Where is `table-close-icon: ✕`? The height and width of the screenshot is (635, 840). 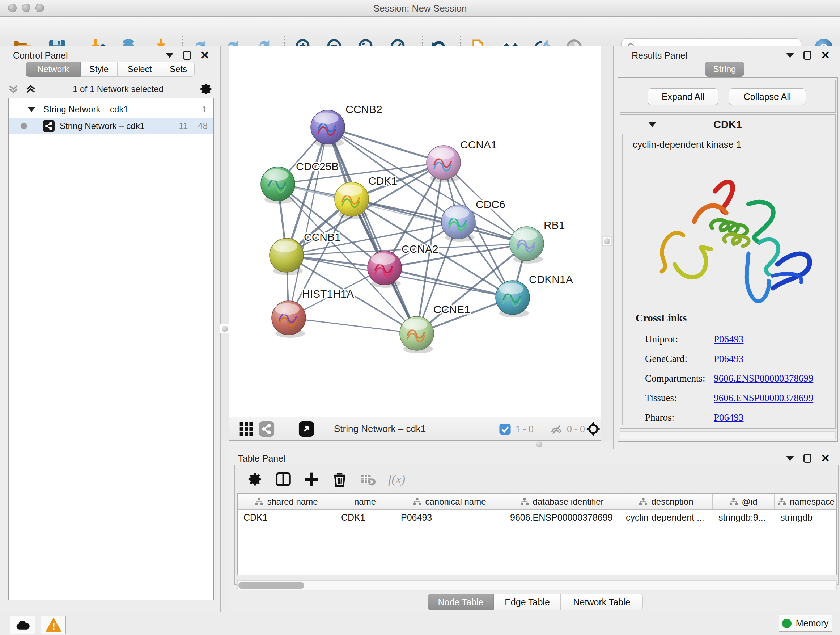 table-close-icon: ✕ is located at coordinates (826, 458).